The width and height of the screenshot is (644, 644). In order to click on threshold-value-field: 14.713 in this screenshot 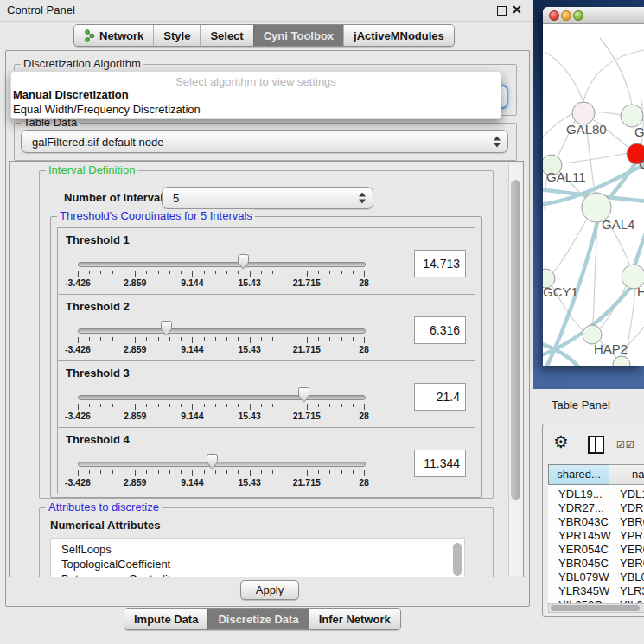, I will do `click(440, 264)`.